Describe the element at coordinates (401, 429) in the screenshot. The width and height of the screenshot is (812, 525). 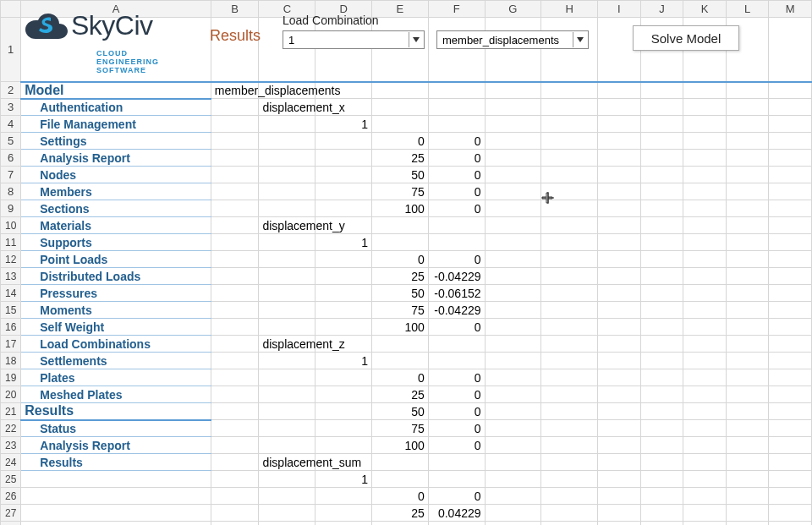
I see `cell: 75` at that location.